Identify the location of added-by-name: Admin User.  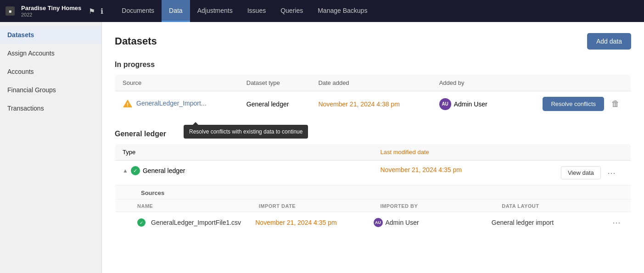
(471, 104).